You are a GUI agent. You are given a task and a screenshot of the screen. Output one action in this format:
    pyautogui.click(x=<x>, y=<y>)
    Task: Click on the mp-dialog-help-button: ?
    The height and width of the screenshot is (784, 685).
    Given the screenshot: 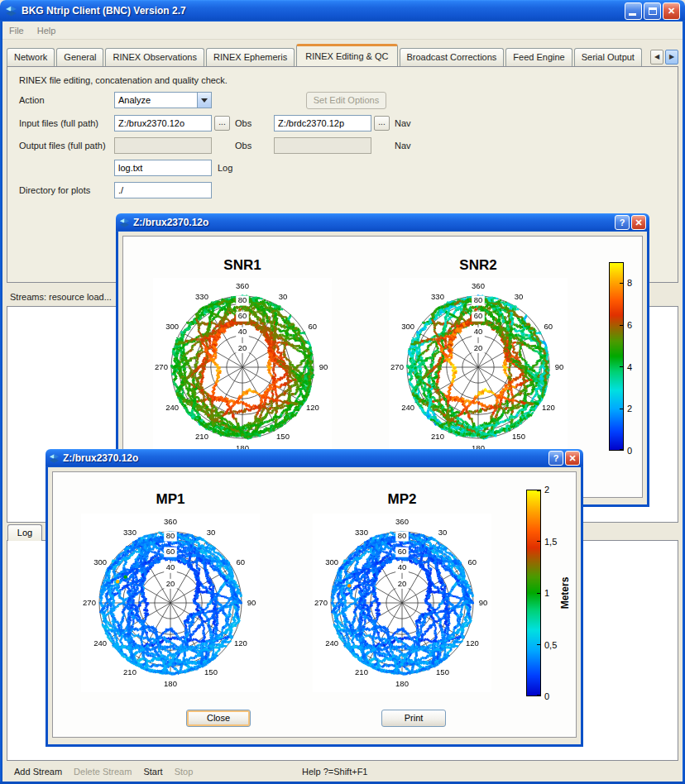 What is the action you would take?
    pyautogui.click(x=556, y=458)
    